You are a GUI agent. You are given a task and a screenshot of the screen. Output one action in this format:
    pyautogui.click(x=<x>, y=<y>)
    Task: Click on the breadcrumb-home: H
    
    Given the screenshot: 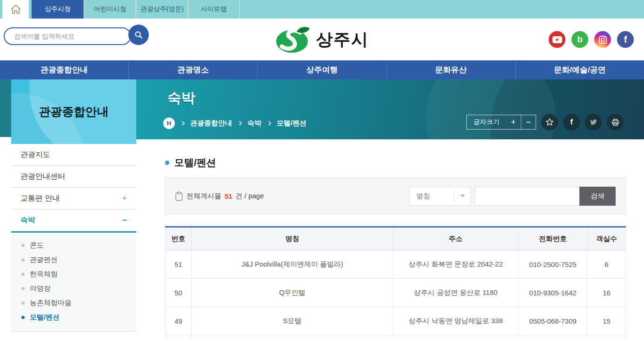 What is the action you would take?
    pyautogui.click(x=169, y=124)
    